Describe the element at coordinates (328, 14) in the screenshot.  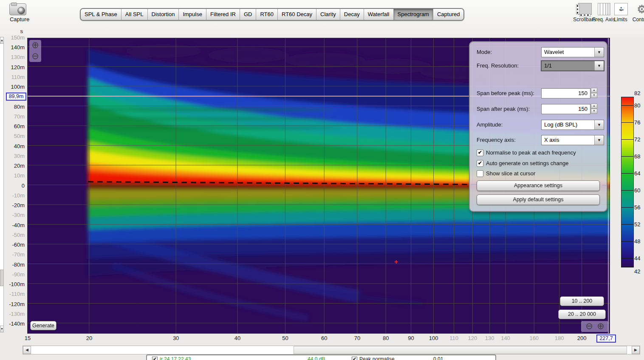
I see `tab-clarity: Clarity` at that location.